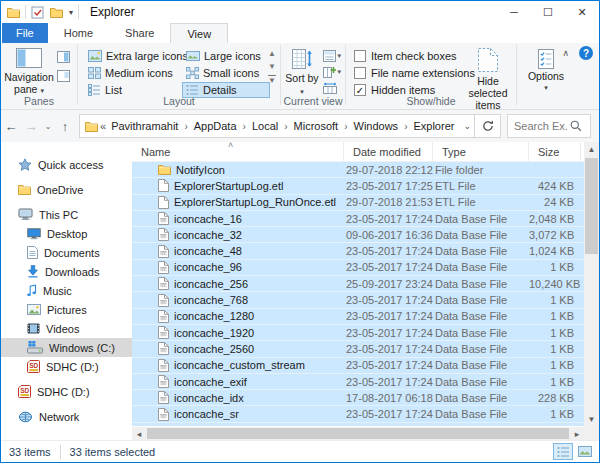  What do you see at coordinates (488, 126) in the screenshot?
I see `refresh-icon` at bounding box center [488, 126].